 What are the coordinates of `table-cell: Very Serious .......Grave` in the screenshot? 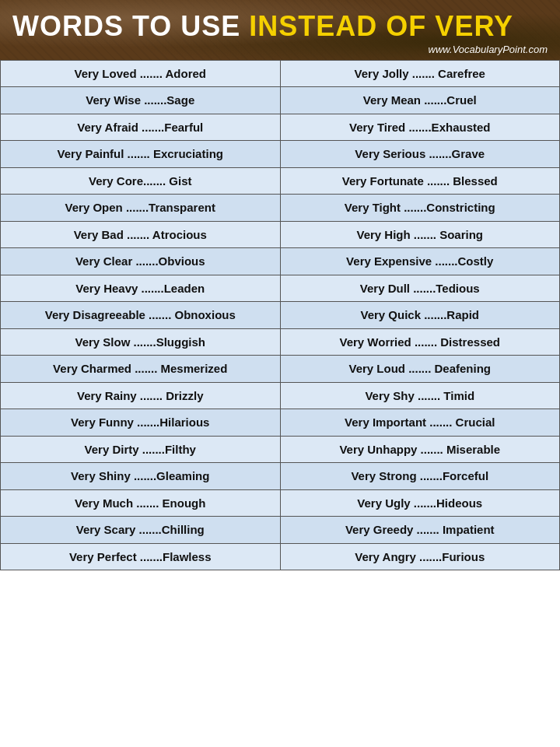 It's located at (420, 154).